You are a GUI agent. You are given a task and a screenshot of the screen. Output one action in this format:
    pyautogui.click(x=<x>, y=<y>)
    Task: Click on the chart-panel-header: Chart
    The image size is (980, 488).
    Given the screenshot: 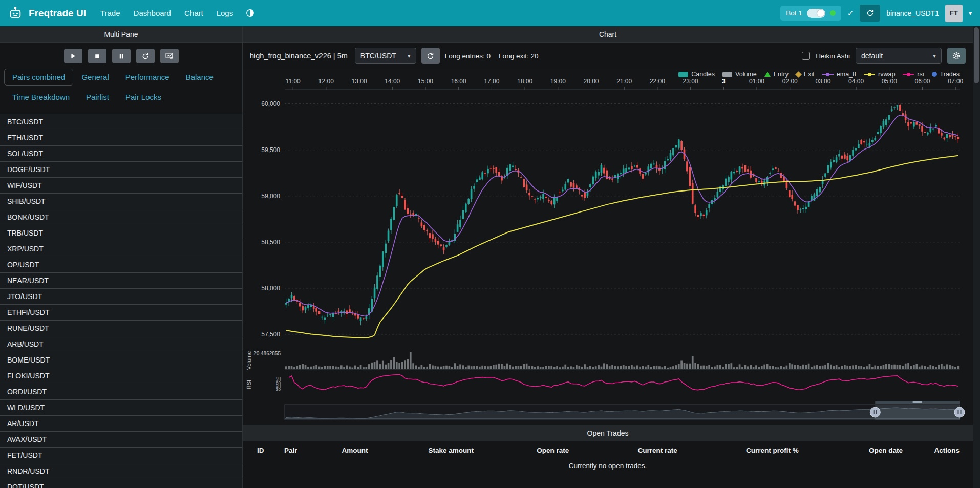 What is the action you would take?
    pyautogui.click(x=608, y=34)
    